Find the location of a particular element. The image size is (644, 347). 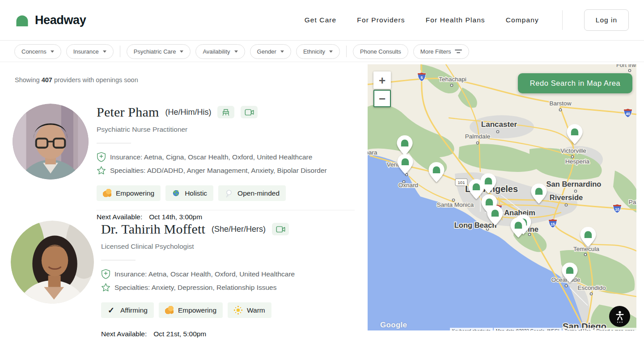

filter-label: Availability is located at coordinates (216, 52).